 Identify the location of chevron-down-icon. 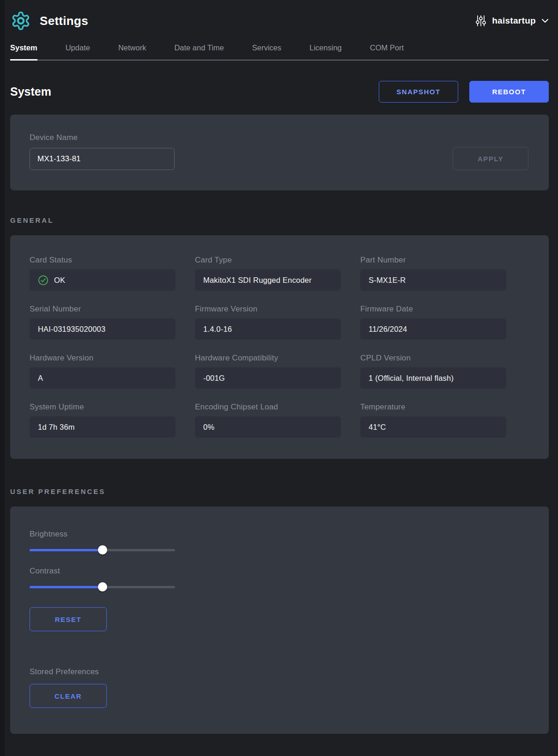
(545, 21).